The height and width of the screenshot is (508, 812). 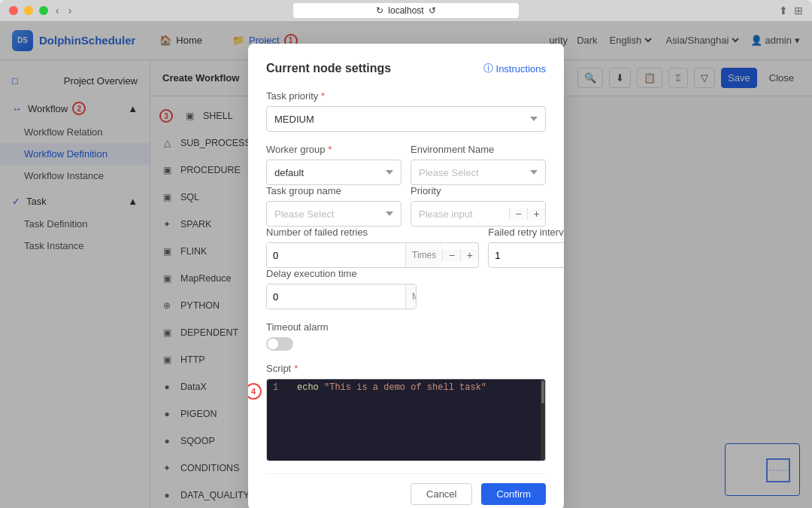 I want to click on retry-interval-input, so click(x=526, y=255).